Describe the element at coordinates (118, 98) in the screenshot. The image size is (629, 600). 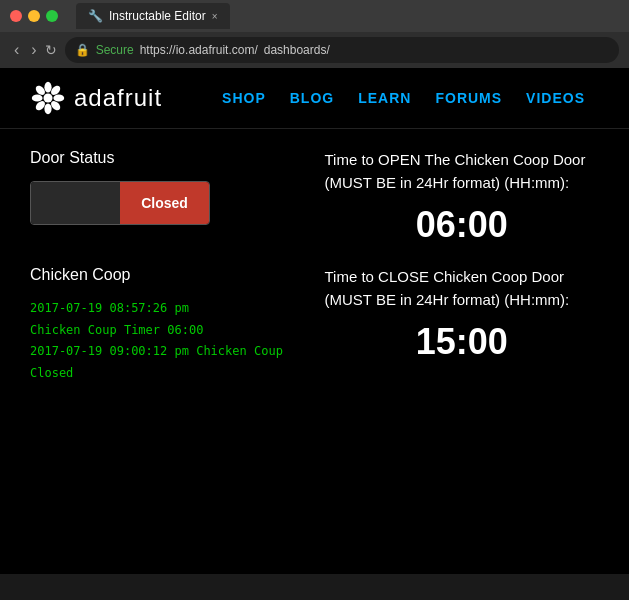
I see `adafruit-logo-text: adafruit` at that location.